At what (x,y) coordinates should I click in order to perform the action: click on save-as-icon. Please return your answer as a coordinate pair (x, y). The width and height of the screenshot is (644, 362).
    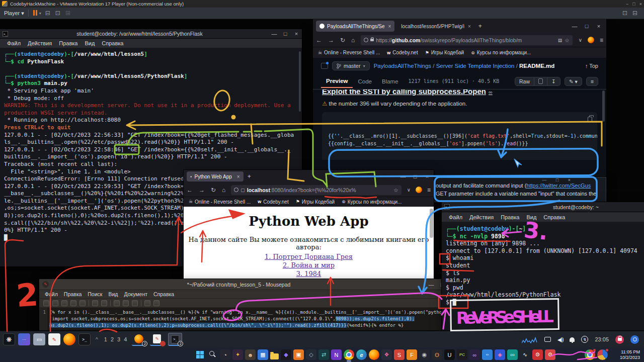
    Looking at the image, I should click on (73, 303).